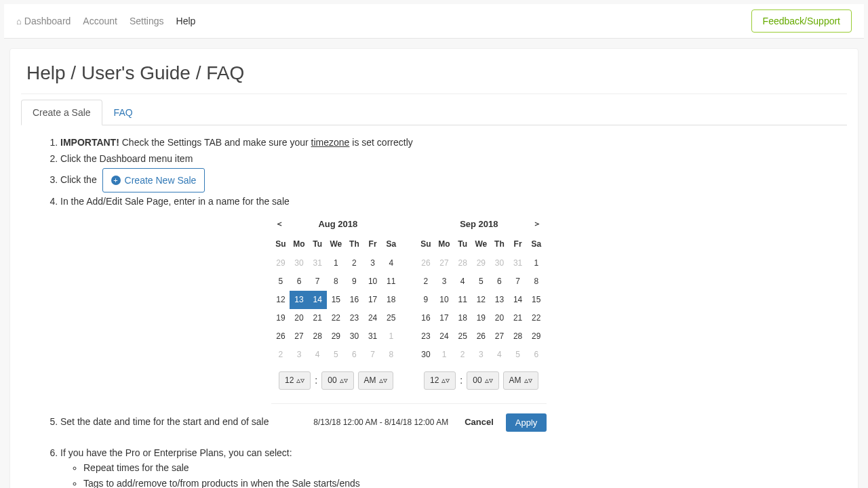  Describe the element at coordinates (62, 113) in the screenshot. I see `tab-create-a-sale: Create a Sale` at that location.